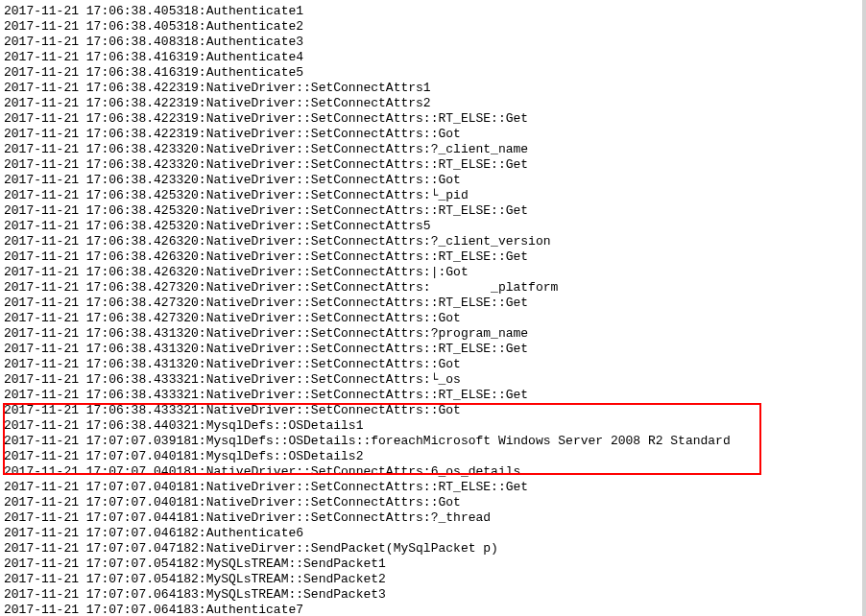  What do you see at coordinates (432, 595) in the screenshot?
I see `log-line: 2017-11-21 17:07:07.064183:MySQLsTREAM::…` at bounding box center [432, 595].